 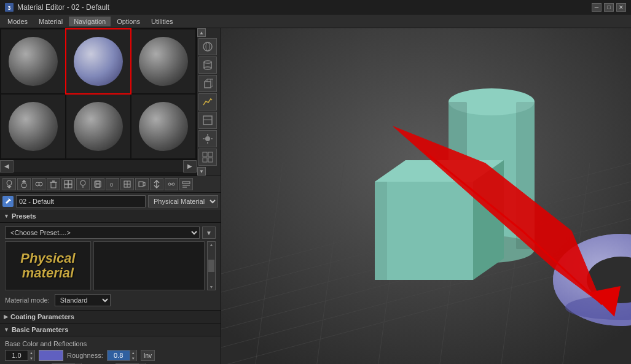 What do you see at coordinates (133, 358) in the screenshot?
I see `roughness-down: ▼` at bounding box center [133, 358].